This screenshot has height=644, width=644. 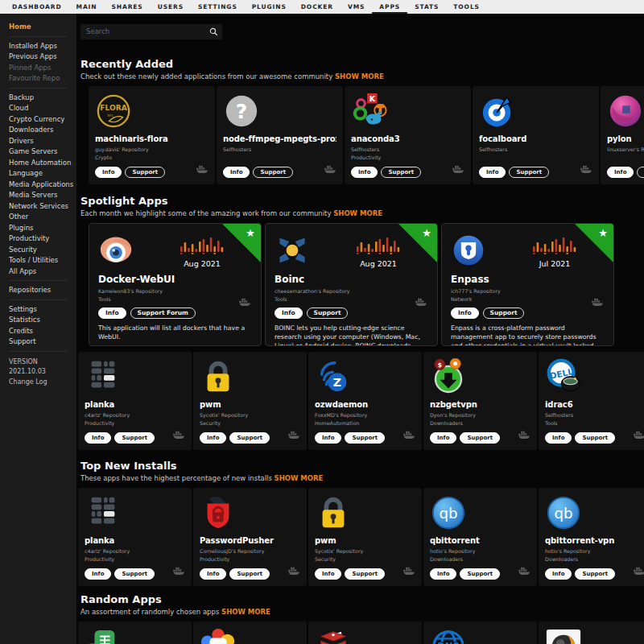 I want to click on app-card-anaconda3: Kanaconda3SelfhostersProductivityInfoSup…, so click(x=407, y=135).